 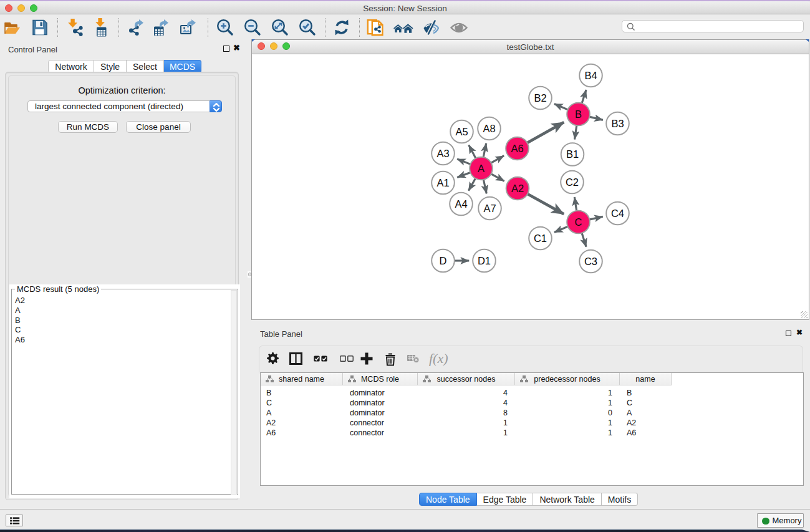 What do you see at coordinates (540, 238) in the screenshot?
I see `svg-text: C1` at bounding box center [540, 238].